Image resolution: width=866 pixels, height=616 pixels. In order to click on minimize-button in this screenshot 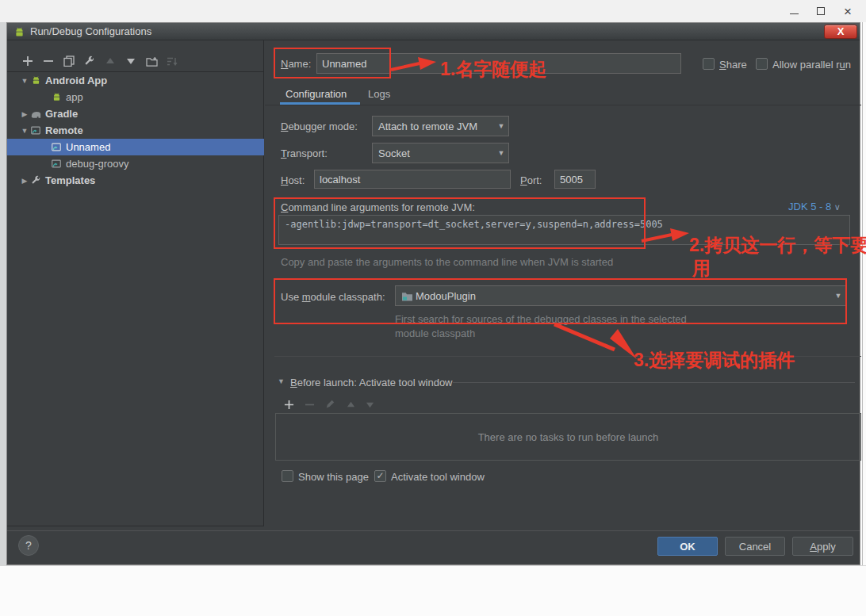, I will do `click(794, 11)`.